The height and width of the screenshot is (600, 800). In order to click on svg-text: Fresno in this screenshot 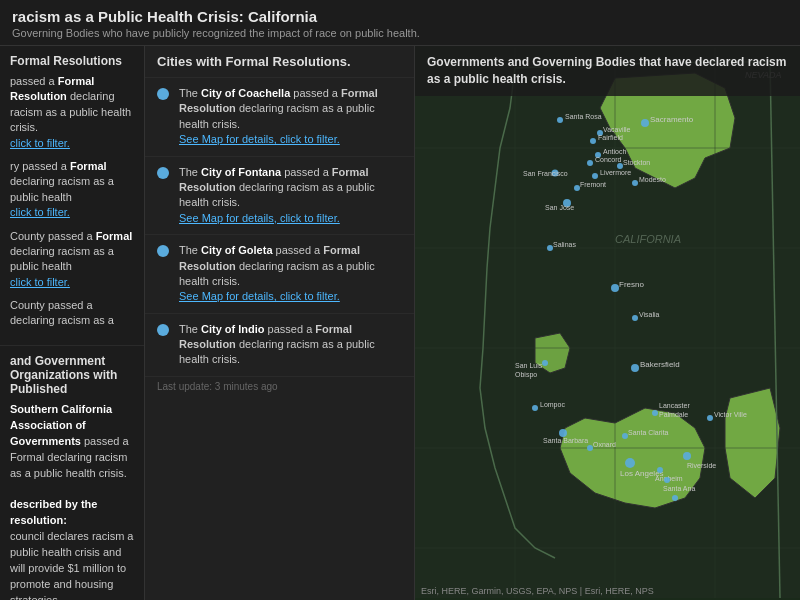, I will do `click(632, 284)`.